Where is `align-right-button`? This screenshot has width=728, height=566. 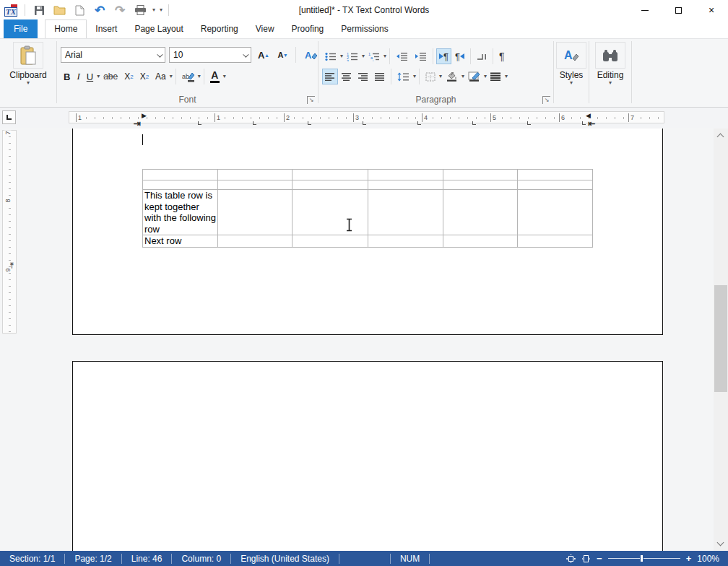
align-right-button is located at coordinates (363, 77).